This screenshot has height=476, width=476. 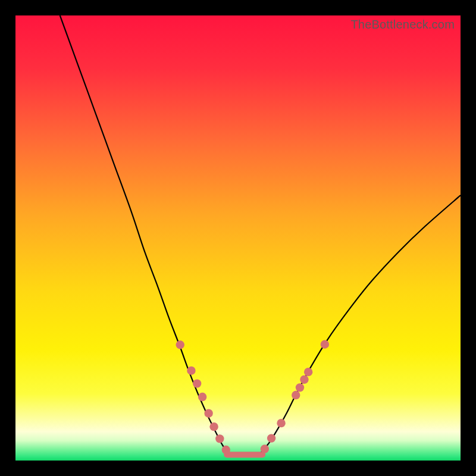 What do you see at coordinates (253, 397) in the screenshot?
I see `data-dots` at bounding box center [253, 397].